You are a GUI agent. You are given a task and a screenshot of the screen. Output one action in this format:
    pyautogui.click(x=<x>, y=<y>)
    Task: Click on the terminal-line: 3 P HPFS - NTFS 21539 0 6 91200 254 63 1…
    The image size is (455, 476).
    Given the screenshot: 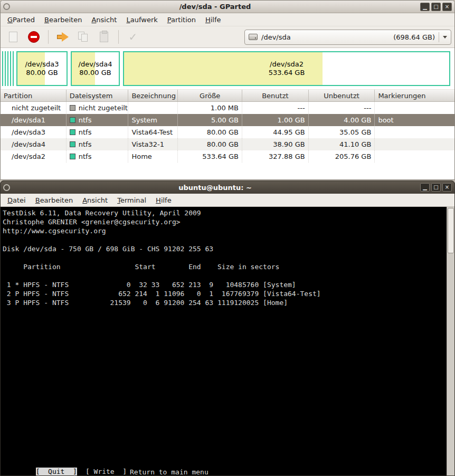 What is the action you would take?
    pyautogui.click(x=224, y=303)
    